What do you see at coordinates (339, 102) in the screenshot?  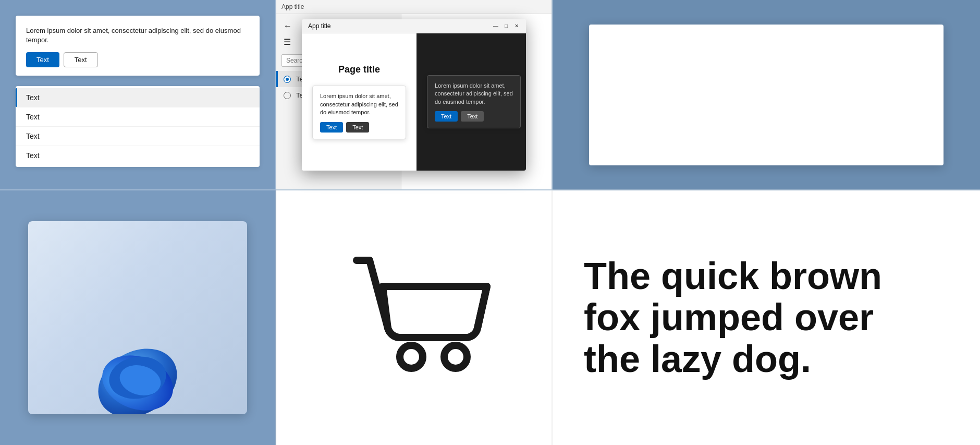 I see `sidebar: ← ☰ 🔍 Text Text` at bounding box center [339, 102].